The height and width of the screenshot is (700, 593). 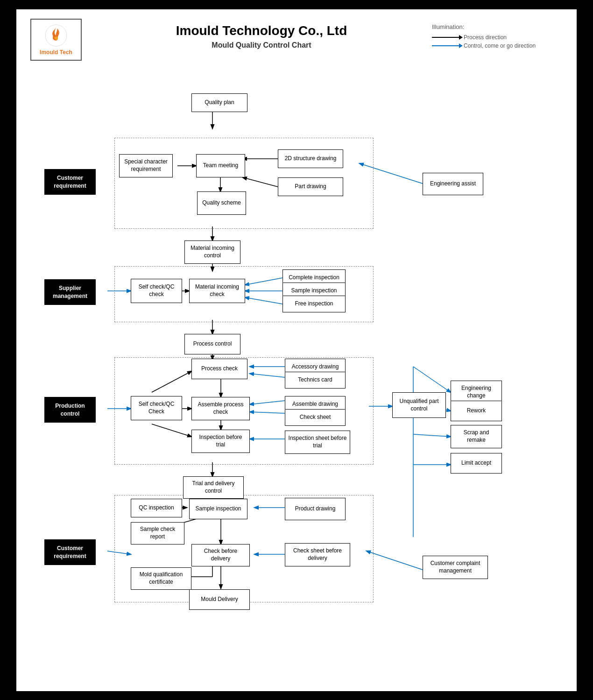 I want to click on logo: Imould Tech, so click(x=56, y=40).